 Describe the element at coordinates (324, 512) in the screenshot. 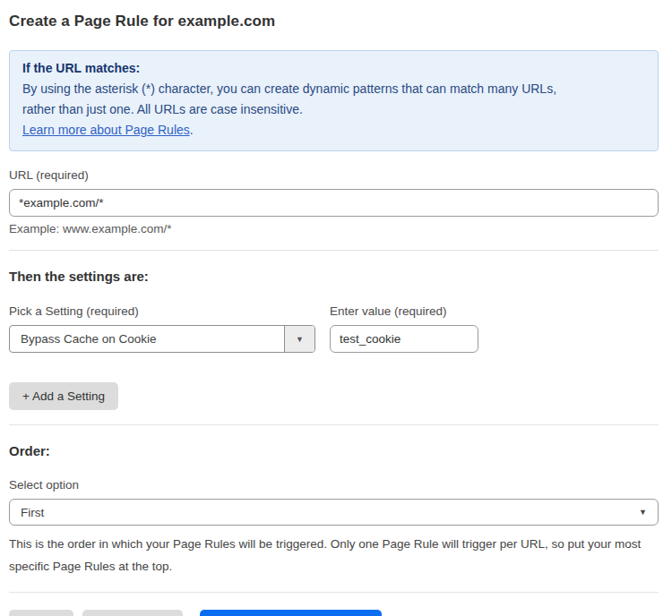

I see `order-select-value: First` at that location.